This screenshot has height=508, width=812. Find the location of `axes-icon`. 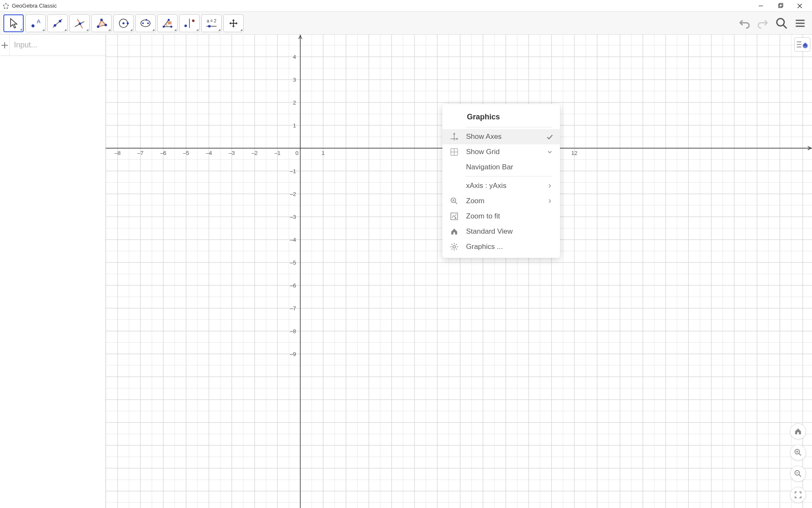

axes-icon is located at coordinates (454, 137).